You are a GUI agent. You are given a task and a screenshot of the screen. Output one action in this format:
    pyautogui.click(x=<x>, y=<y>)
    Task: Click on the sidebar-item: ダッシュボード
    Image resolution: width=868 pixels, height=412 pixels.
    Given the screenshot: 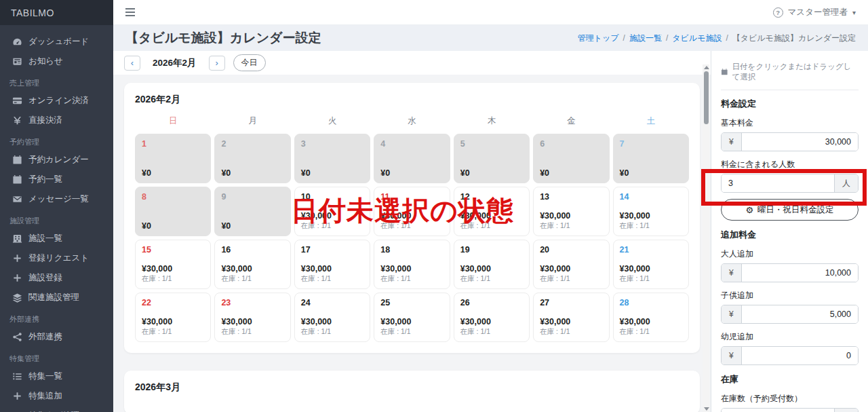 What is the action you would take?
    pyautogui.click(x=57, y=42)
    